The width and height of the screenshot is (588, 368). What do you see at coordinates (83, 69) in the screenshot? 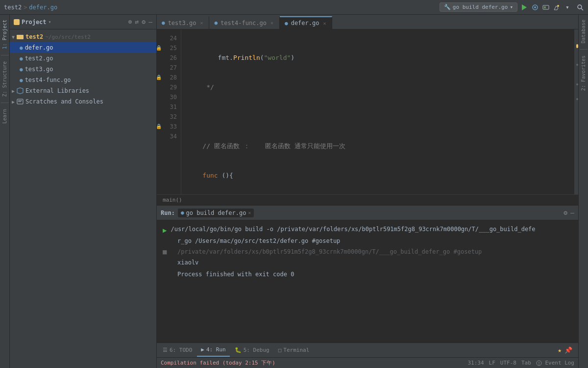
I see `tree-item-test3-go: ● test3.go` at bounding box center [83, 69].